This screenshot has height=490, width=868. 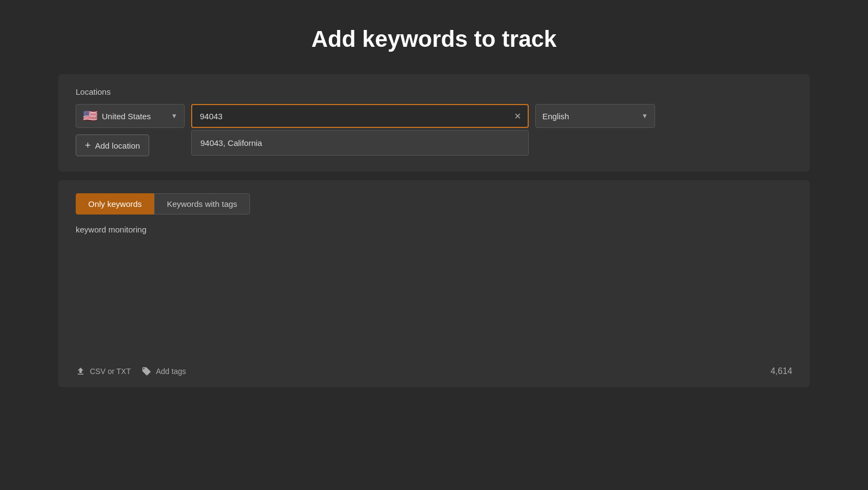 I want to click on language-name: English, so click(x=589, y=117).